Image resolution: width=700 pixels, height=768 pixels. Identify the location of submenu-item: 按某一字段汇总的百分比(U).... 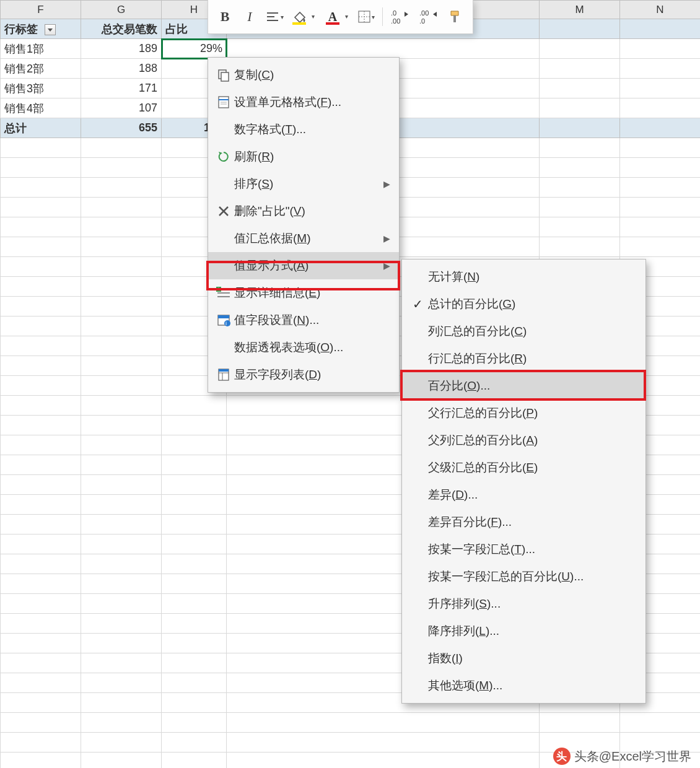
(524, 577).